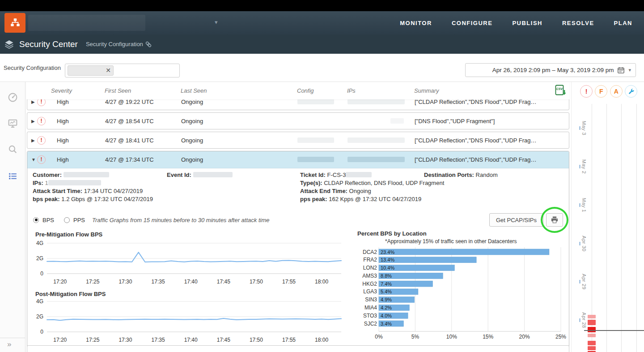  What do you see at coordinates (621, 70) in the screenshot?
I see `calendar-icon` at bounding box center [621, 70].